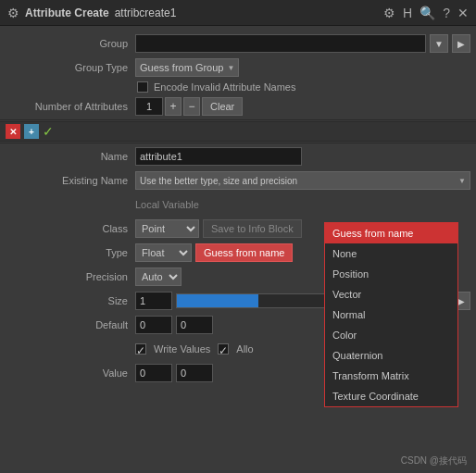 This screenshot has height=473, width=476. Describe the element at coordinates (70, 44) in the screenshot. I see `group-label: Group` at that location.